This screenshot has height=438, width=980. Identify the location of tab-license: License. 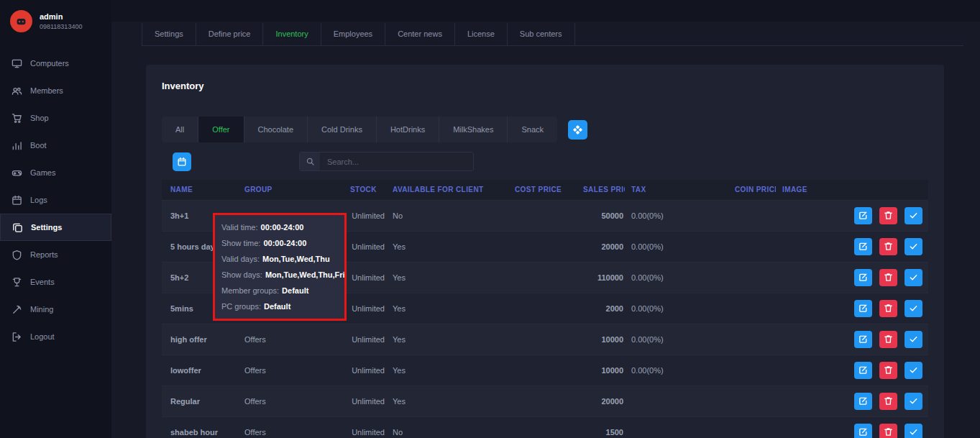
(482, 35).